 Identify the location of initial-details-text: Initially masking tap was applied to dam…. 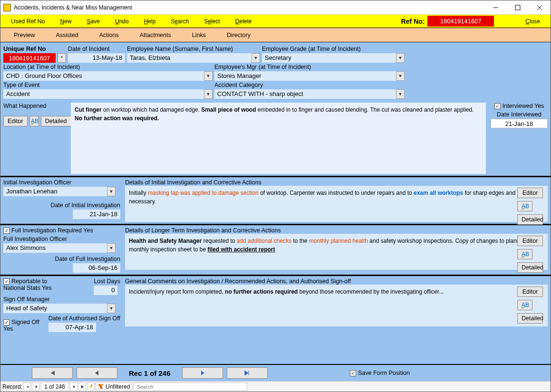
(337, 204).